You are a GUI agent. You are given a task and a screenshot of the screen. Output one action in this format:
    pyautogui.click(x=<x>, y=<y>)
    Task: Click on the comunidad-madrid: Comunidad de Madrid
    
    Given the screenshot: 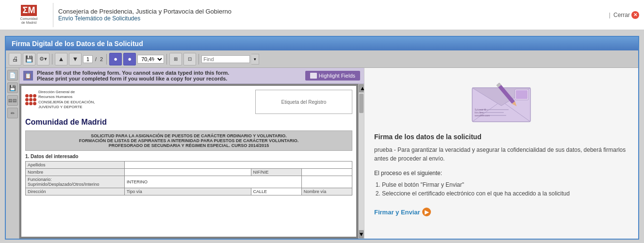 What is the action you would take?
    pyautogui.click(x=189, y=122)
    